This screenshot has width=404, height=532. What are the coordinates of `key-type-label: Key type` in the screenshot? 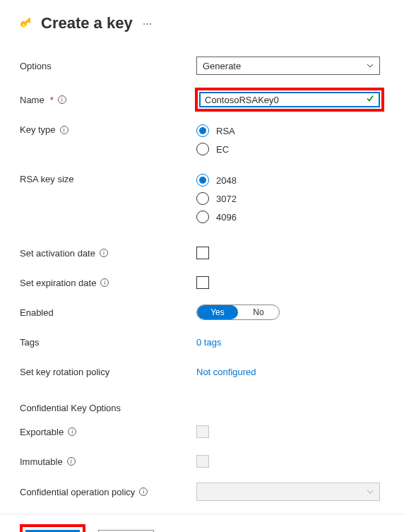 It's located at (38, 130).